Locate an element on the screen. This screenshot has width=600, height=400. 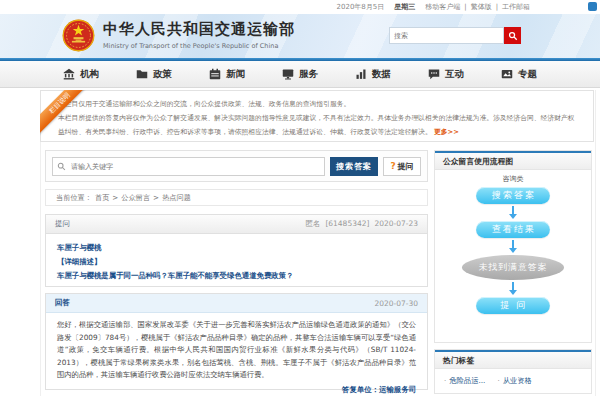
flow-step-search-answers: 搜索答案 is located at coordinates (513, 196).